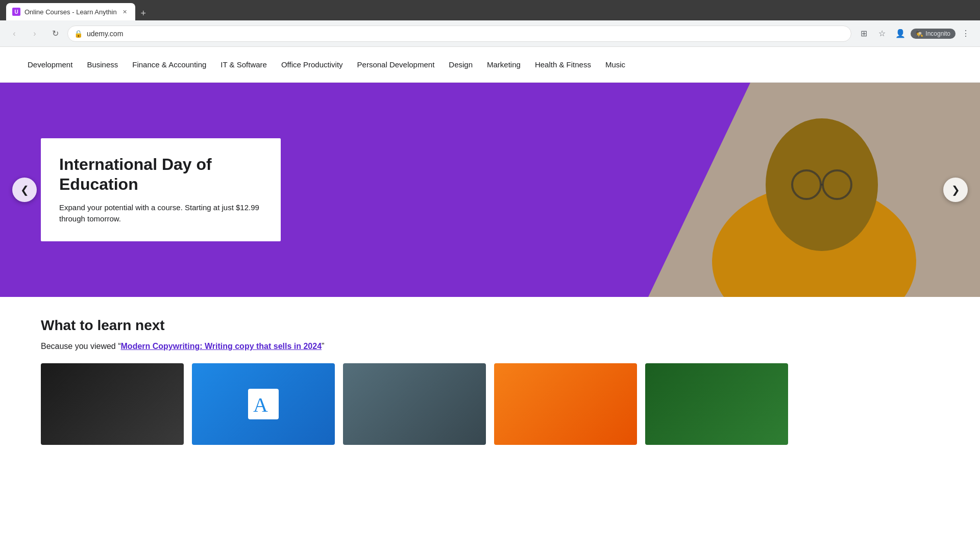  What do you see at coordinates (312, 65) in the screenshot?
I see `nav-item-office-productivity: Office Productivity` at bounding box center [312, 65].